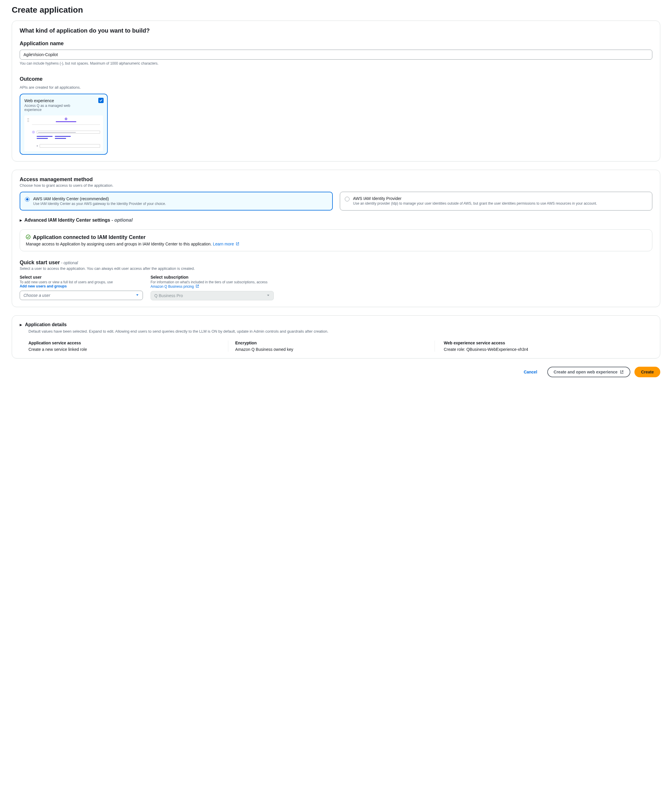 Image resolution: width=672 pixels, height=788 pixels. I want to click on kind-heading: What kind of application do you want to …, so click(336, 31).